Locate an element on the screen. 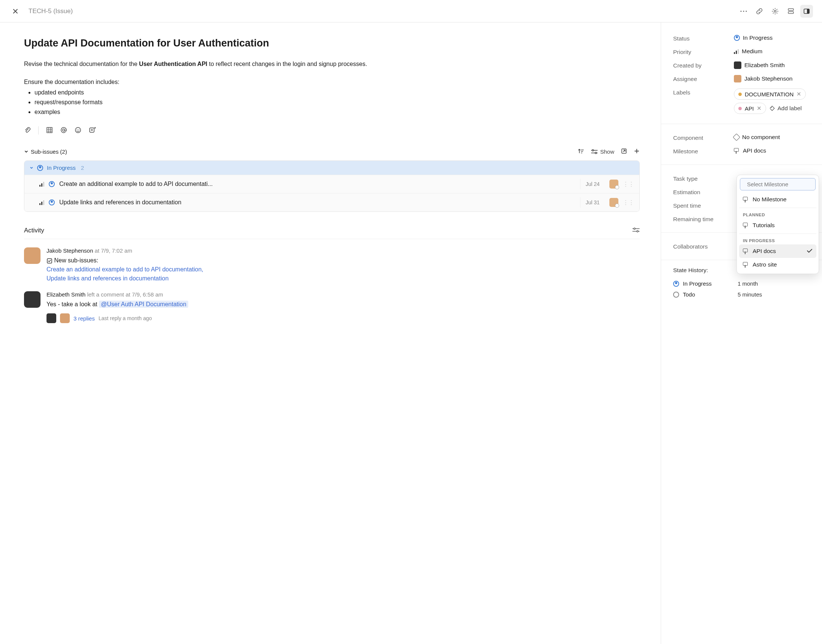 This screenshot has height=644, width=822. link-icon is located at coordinates (759, 11).